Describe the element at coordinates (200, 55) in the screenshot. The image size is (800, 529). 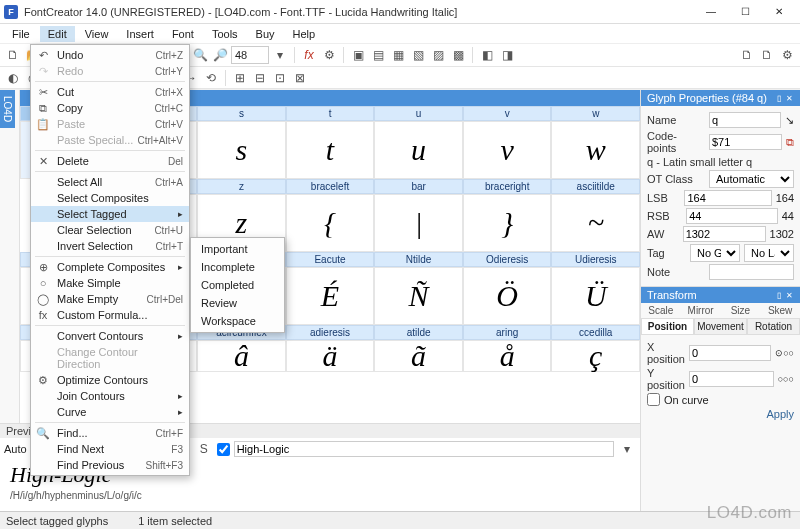
I see `zoom-in-icon: 🔍` at that location.